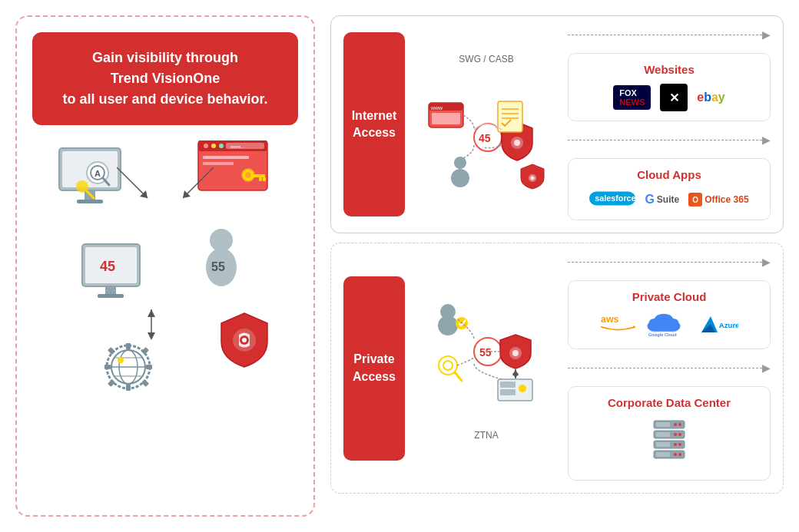 The width and height of the screenshot is (799, 532). Describe the element at coordinates (98, 173) in the screenshot. I see `svg-text: A` at that location.